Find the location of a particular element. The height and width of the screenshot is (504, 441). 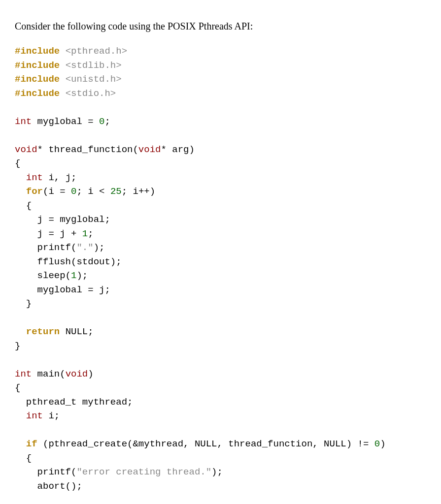

kw-if: if is located at coordinates (32, 444).